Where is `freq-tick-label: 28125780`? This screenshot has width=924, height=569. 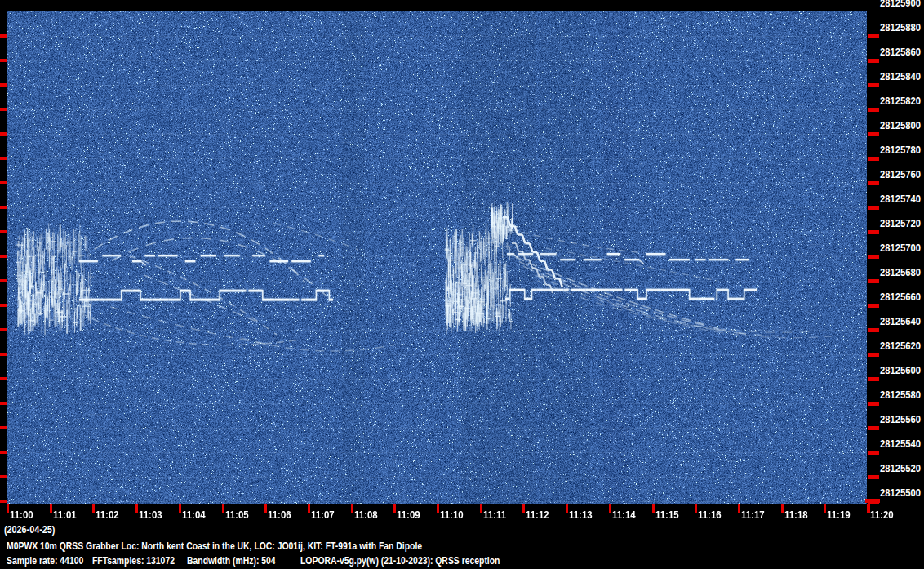
freq-tick-label: 28125780 is located at coordinates (898, 150).